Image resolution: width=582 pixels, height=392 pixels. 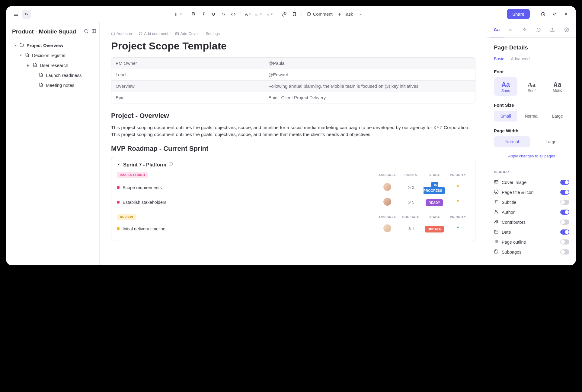 I want to click on info-icon, so click(x=171, y=165).